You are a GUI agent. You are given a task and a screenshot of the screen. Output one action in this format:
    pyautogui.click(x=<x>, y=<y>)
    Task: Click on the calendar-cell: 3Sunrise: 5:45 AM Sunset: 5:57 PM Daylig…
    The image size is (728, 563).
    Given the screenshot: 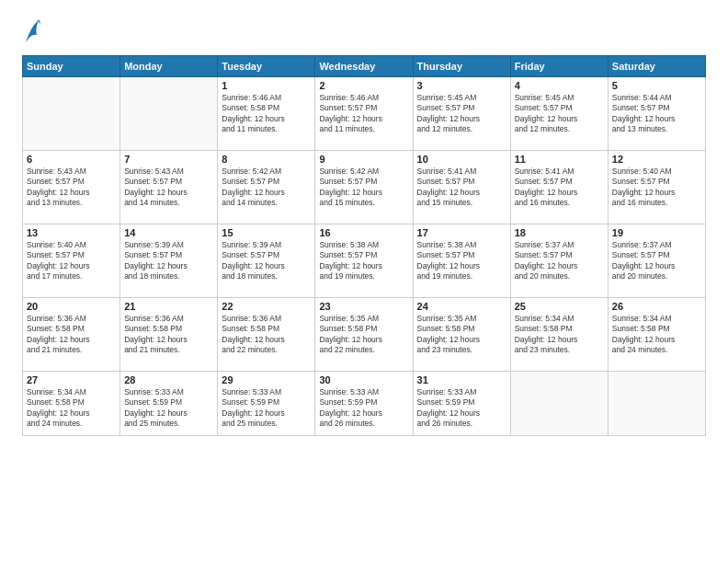 What is the action you would take?
    pyautogui.click(x=461, y=114)
    